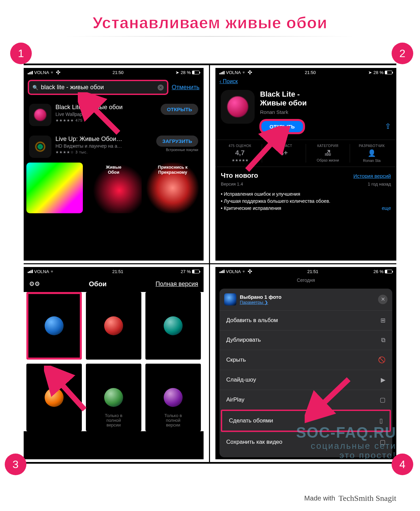 The height and width of the screenshot is (511, 420). I want to click on action-hide: Скрыть🚫, so click(306, 360).